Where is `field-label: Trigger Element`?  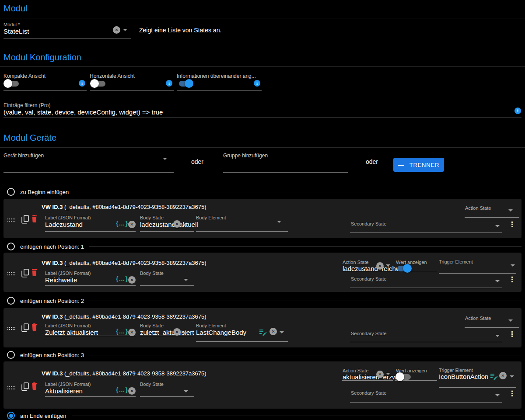
field-label: Trigger Element is located at coordinates (456, 262).